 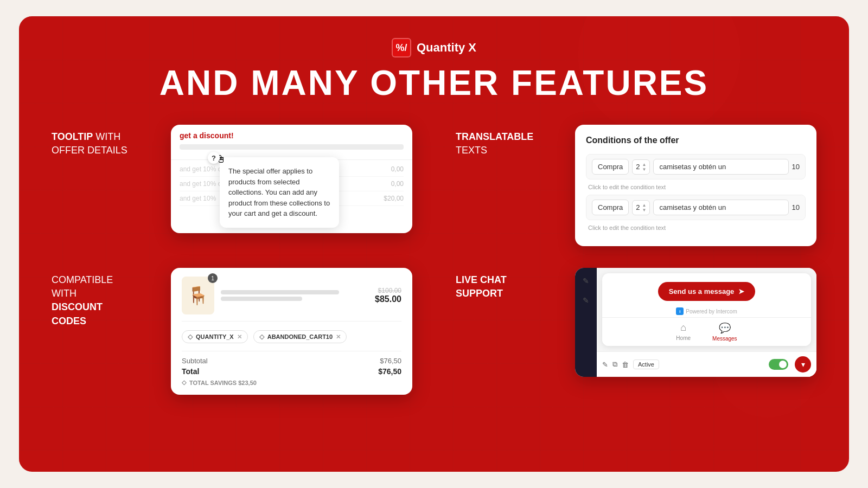 I want to click on tag-abandoned-cart: ◇ ABANDONED_CART10 ✕, so click(x=300, y=337).